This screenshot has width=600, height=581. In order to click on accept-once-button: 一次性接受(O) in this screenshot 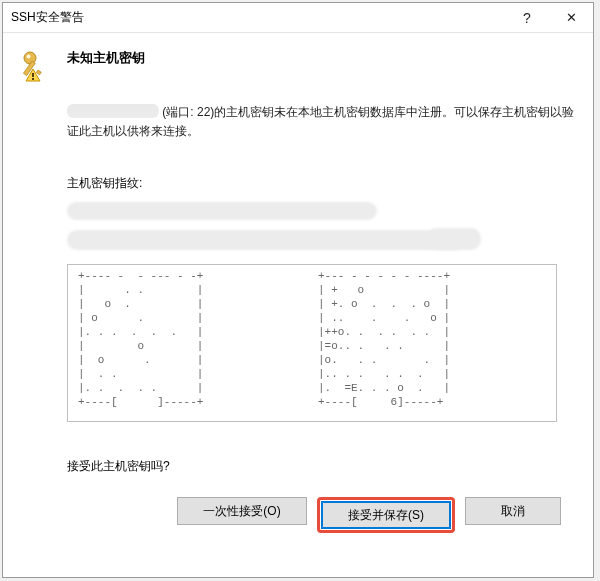, I will do `click(242, 511)`.